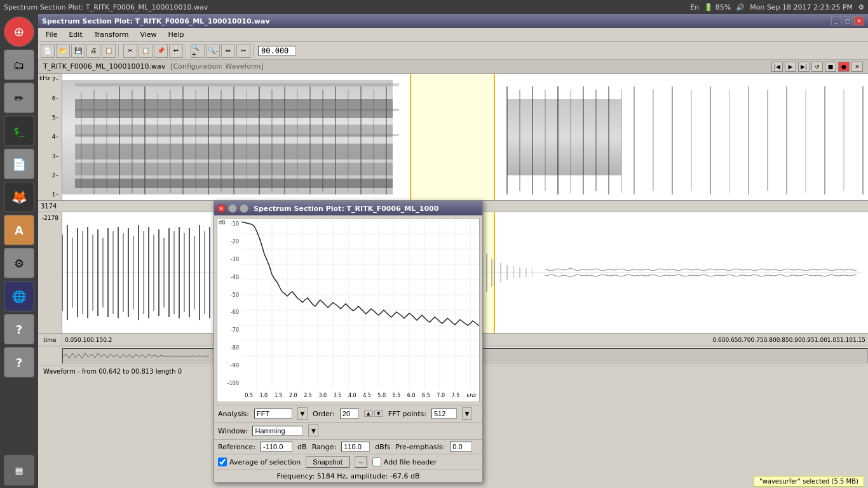  Describe the element at coordinates (349, 414) in the screenshot. I see `order-input` at that location.